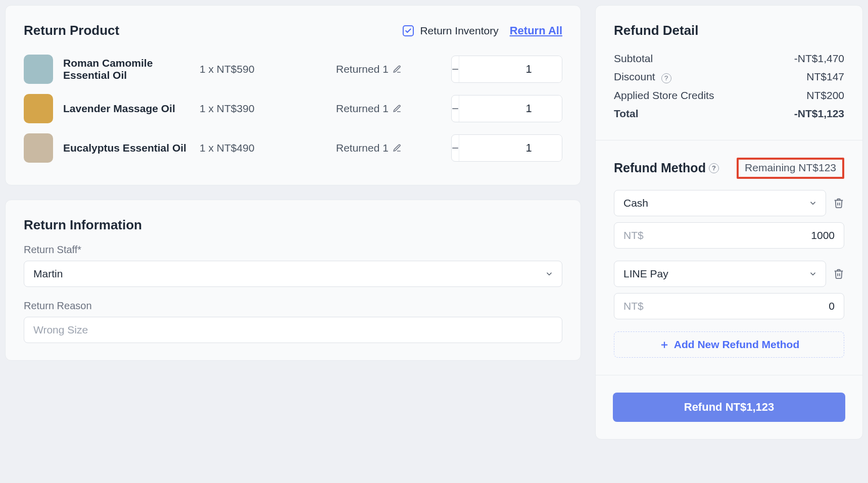 The width and height of the screenshot is (868, 483). I want to click on refund-row-discount: Discount ? NT$147, so click(729, 77).